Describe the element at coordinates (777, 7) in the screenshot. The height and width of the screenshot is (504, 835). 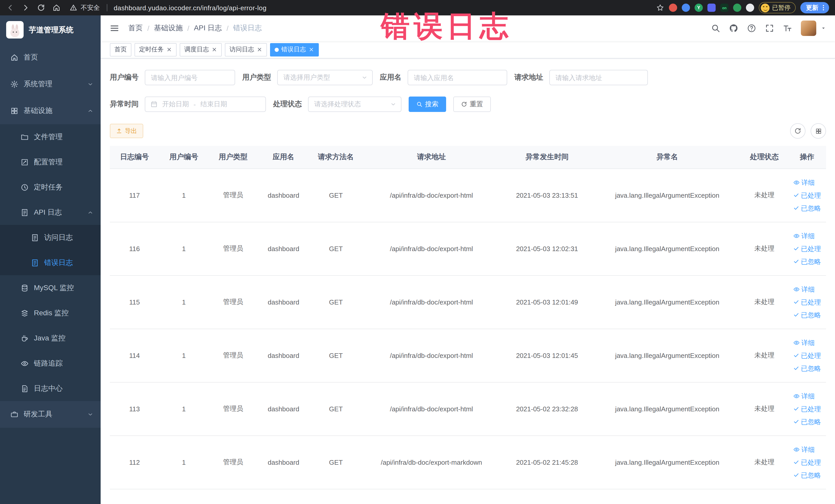
I see `profile-paused-chip: 已暂停` at that location.